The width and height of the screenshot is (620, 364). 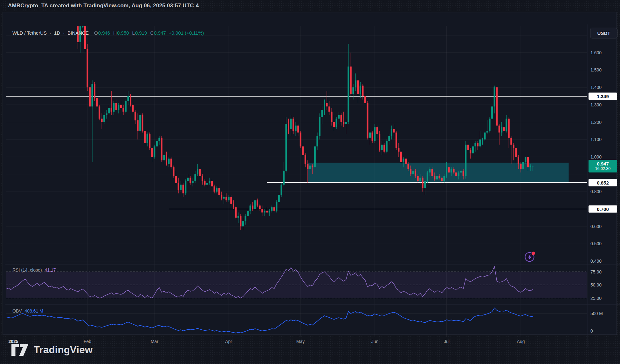 What do you see at coordinates (130, 33) in the screenshot?
I see `ohlc-values: O0.946 H0.950 L0.919 C0.947` at bounding box center [130, 33].